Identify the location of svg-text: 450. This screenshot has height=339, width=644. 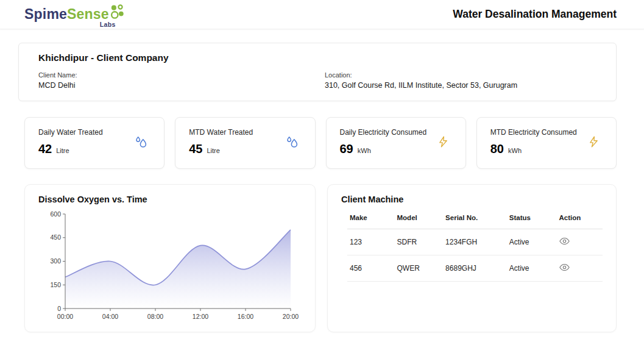
(55, 237).